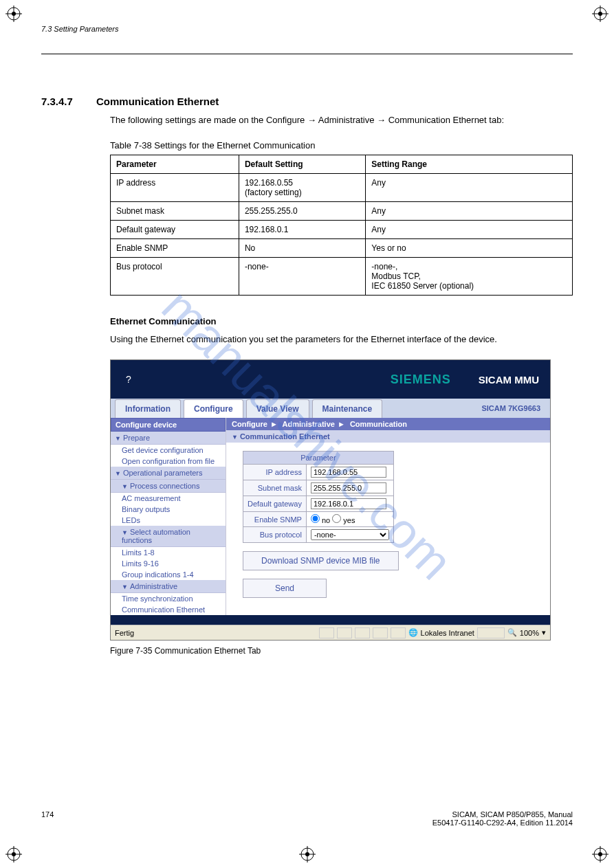 This screenshot has width=614, height=868. What do you see at coordinates (302, 165) in the screenshot?
I see `col-header: Default Setting` at bounding box center [302, 165].